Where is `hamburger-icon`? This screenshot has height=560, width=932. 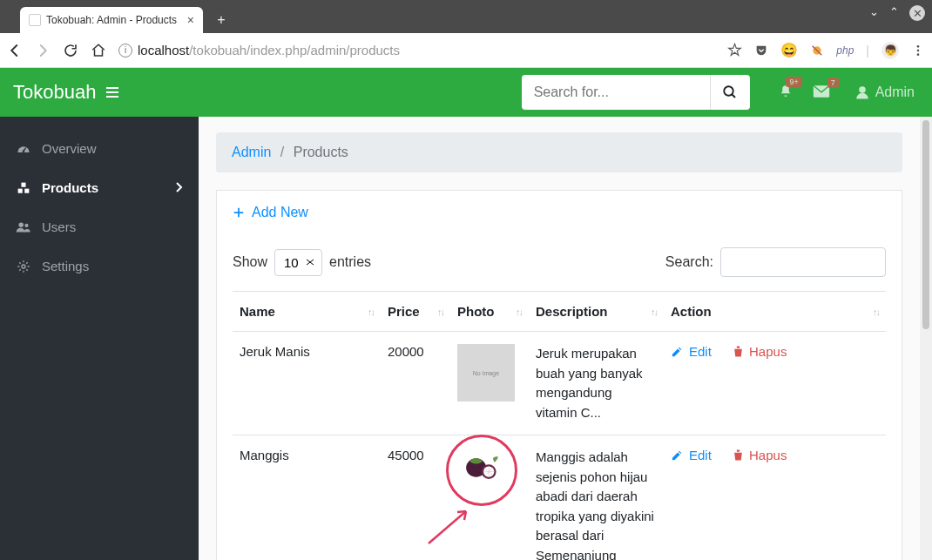
hamburger-icon is located at coordinates (112, 92).